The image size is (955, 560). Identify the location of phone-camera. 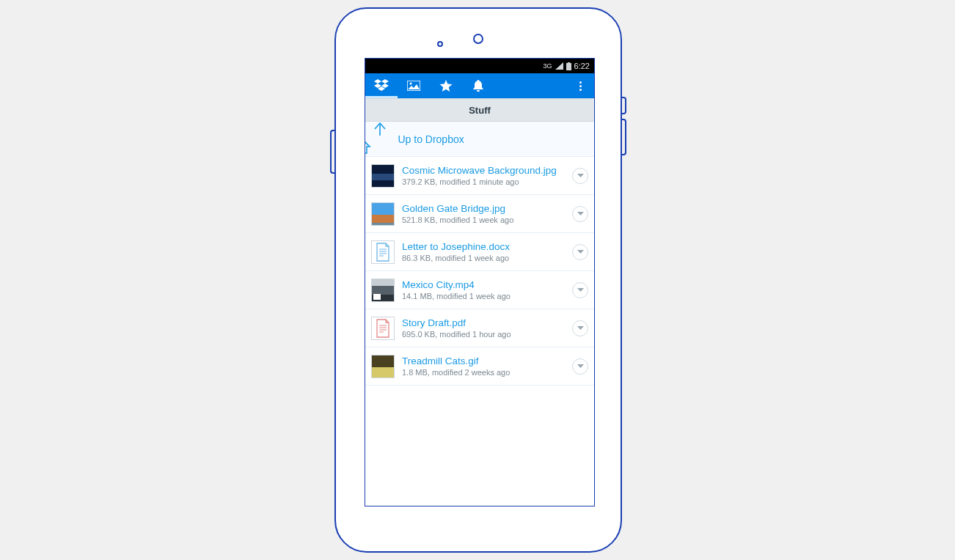
(478, 39).